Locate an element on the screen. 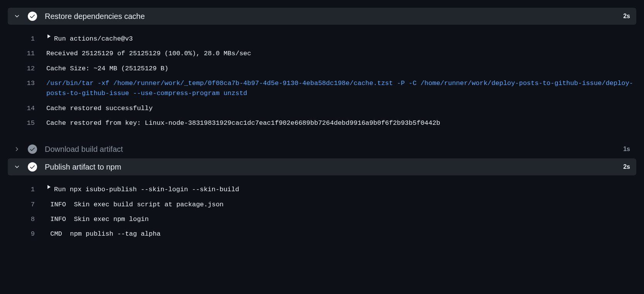 The height and width of the screenshot is (294, 644). line-content: /usr/bin/tar -xf /home/runner/work/_temp… is located at coordinates (341, 89).